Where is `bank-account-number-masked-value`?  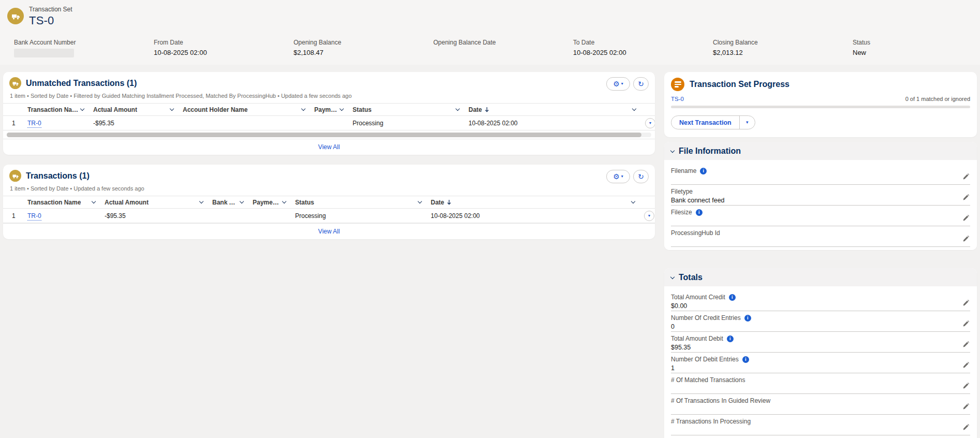 bank-account-number-masked-value is located at coordinates (44, 53).